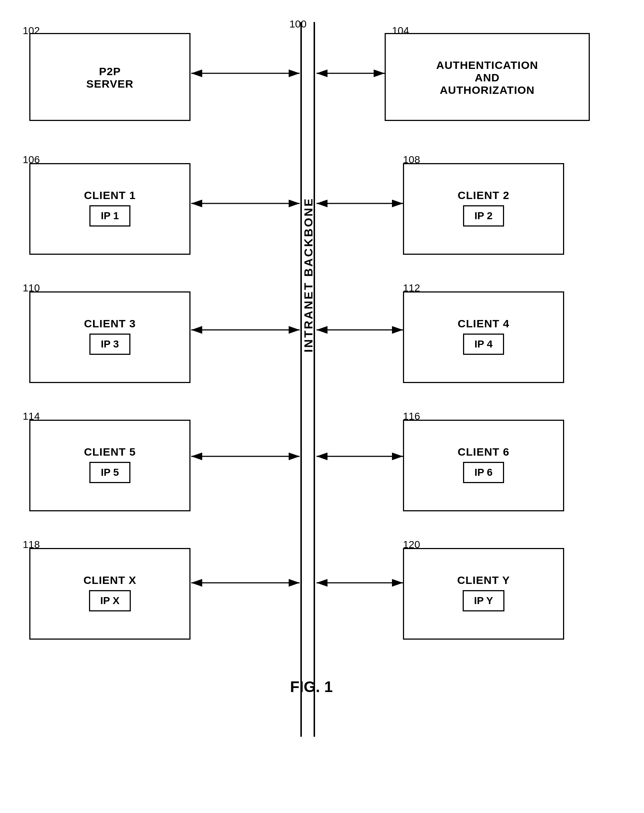 This screenshot has height=813, width=644. What do you see at coordinates (483, 472) in the screenshot?
I see `client6-ip: IP 6` at bounding box center [483, 472].